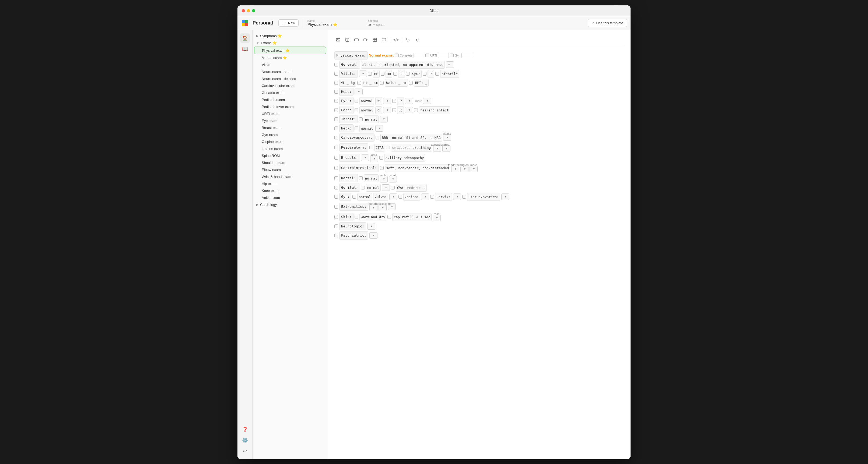 The image size is (868, 464). Describe the element at coordinates (393, 197) in the screenshot. I see `vulva-dropdown: ▼` at that location.